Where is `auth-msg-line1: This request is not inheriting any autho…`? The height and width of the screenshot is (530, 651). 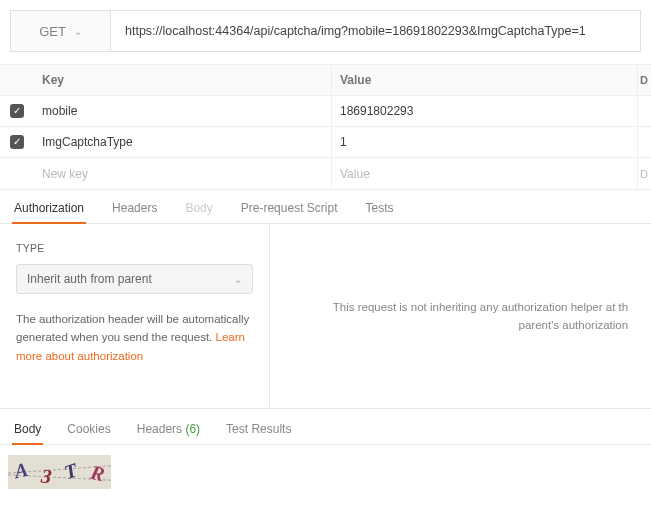
auth-msg-line1: This request is not inheriting any autho… is located at coordinates (480, 307).